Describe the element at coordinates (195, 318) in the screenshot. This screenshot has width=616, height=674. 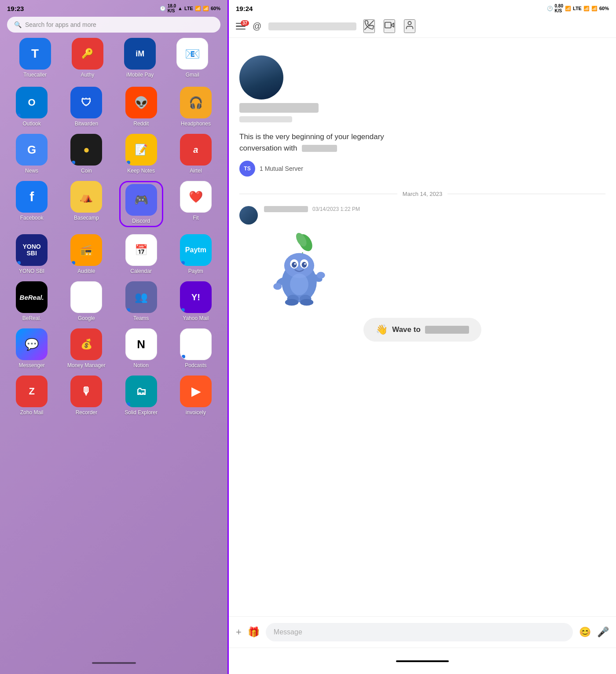
I see `app-label-yahoomail: Yahoo Mail` at that location.